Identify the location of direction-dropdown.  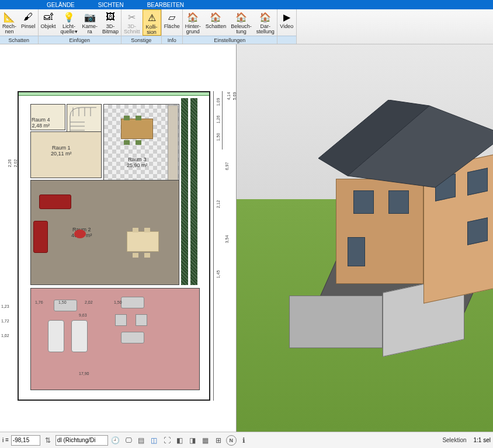
(82, 440).